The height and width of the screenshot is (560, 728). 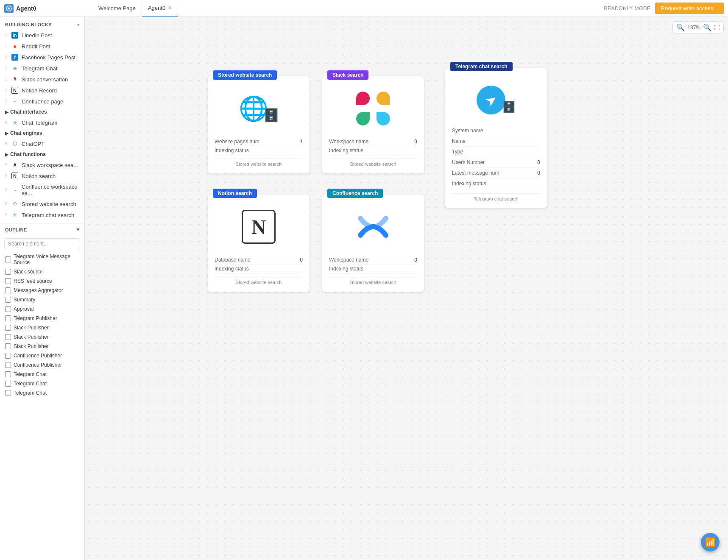 I want to click on card-stored-website-search: Stored website search 🌐 🗄️ Website pages…, so click(x=259, y=125).